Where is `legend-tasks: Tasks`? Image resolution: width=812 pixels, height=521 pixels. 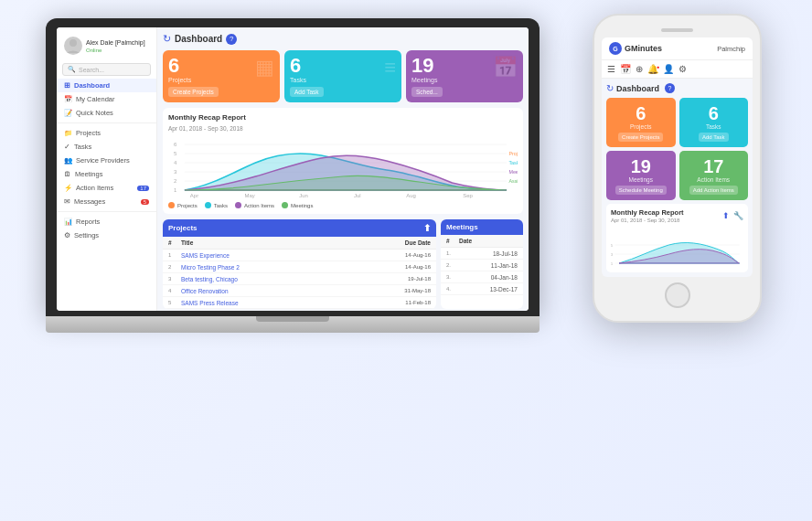 legend-tasks: Tasks is located at coordinates (216, 205).